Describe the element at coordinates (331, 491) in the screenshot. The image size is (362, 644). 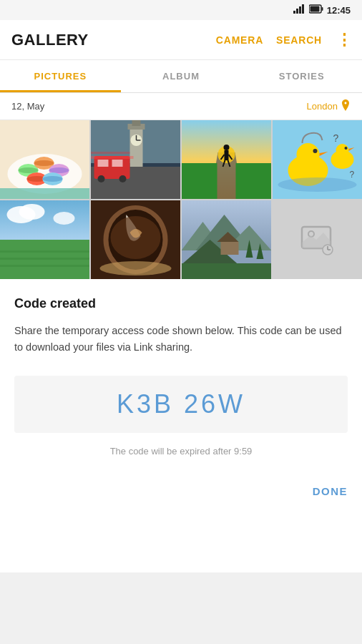
I see `done-button: DONE` at that location.